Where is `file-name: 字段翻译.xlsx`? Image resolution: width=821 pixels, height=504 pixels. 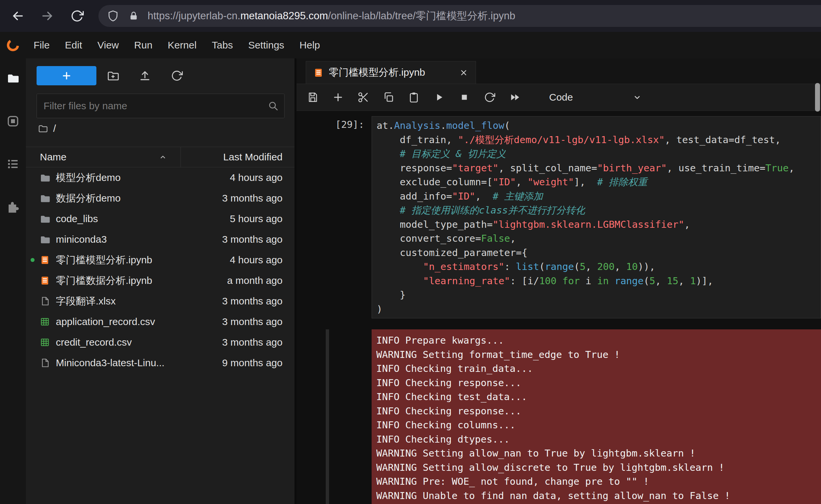
file-name: 字段翻译.xlsx is located at coordinates (139, 301).